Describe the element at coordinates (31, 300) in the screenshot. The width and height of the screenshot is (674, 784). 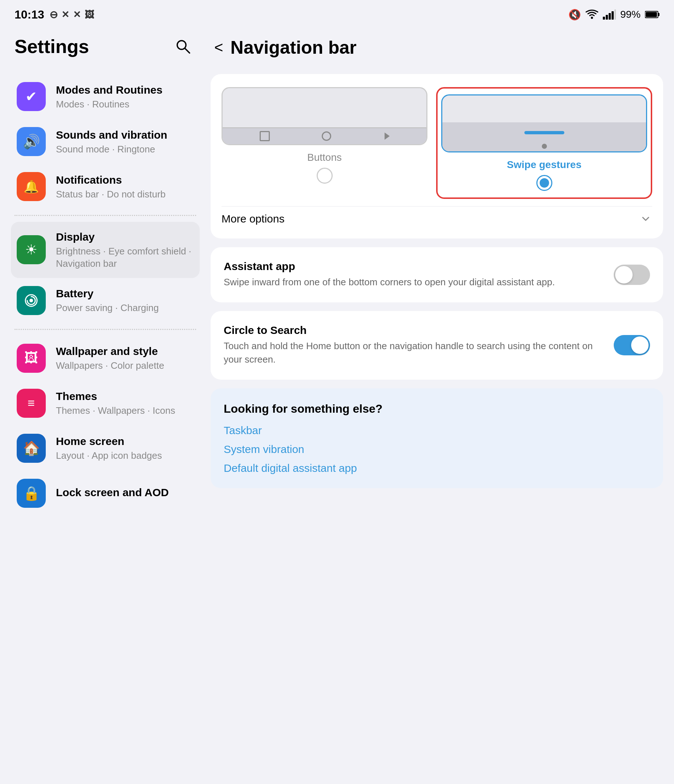
I see `battery-svg-icon` at that location.